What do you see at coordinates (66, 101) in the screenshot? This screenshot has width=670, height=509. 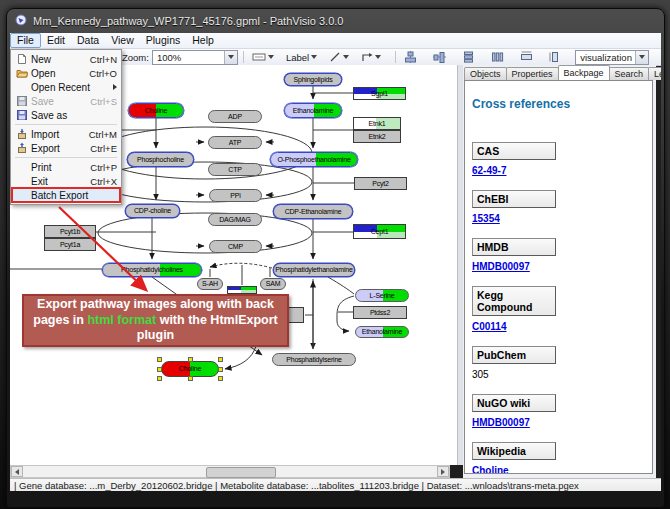 I see `menu-item-save: SaveCtrl+S` at bounding box center [66, 101].